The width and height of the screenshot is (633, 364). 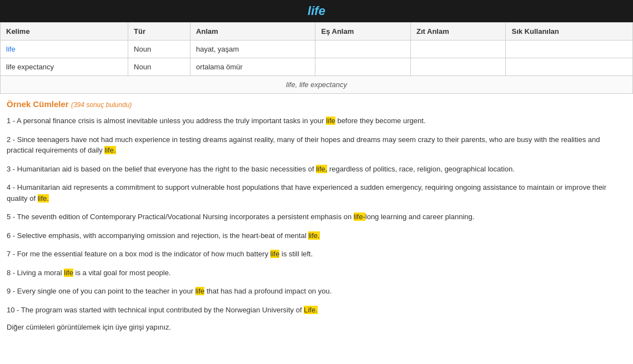 I want to click on sentence: 1 - A personal finance crisis is almost …, so click(x=316, y=121).